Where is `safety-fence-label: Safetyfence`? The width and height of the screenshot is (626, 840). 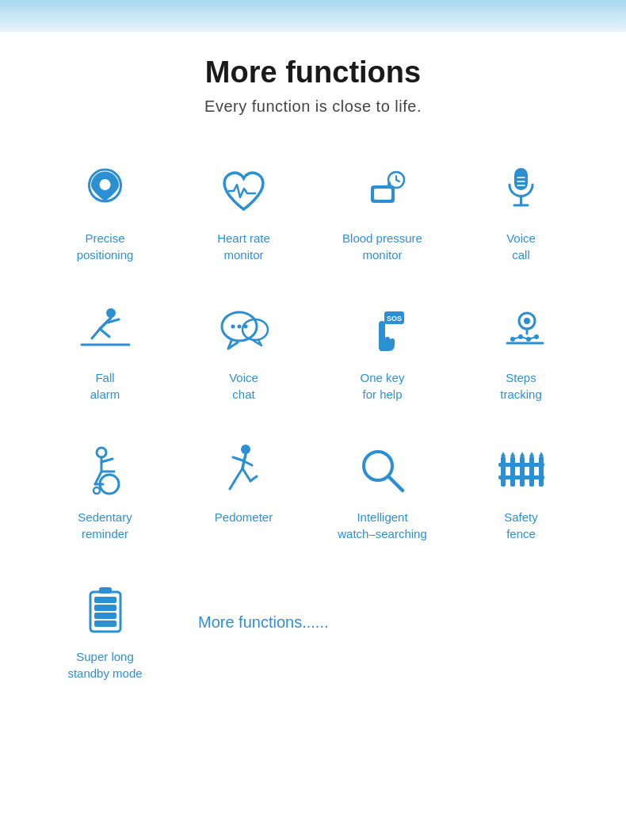
safety-fence-label: Safetyfence is located at coordinates (521, 525).